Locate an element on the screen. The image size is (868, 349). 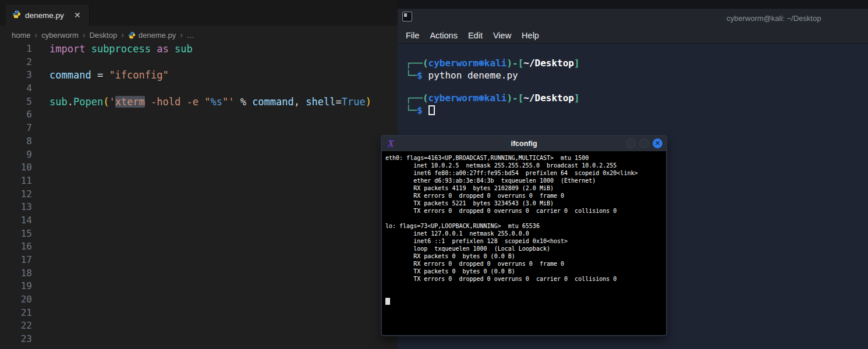
code-line-18: 18 is located at coordinates (199, 273).